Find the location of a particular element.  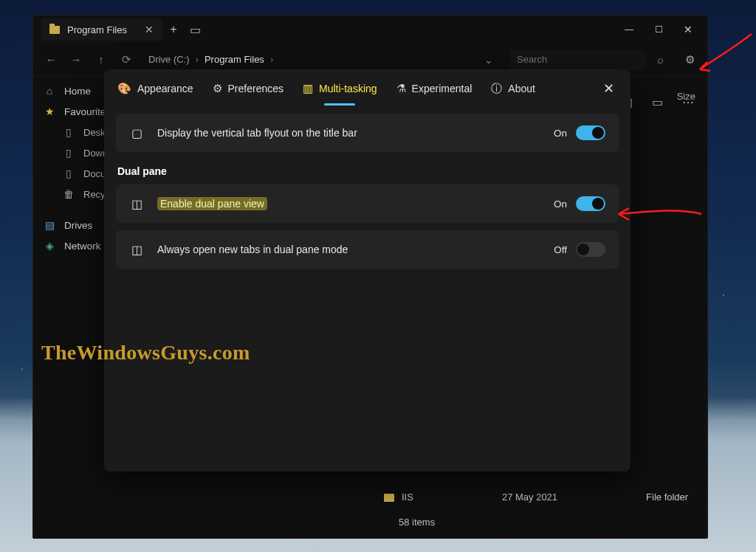

tab-label: Multi-tasking is located at coordinates (348, 89).